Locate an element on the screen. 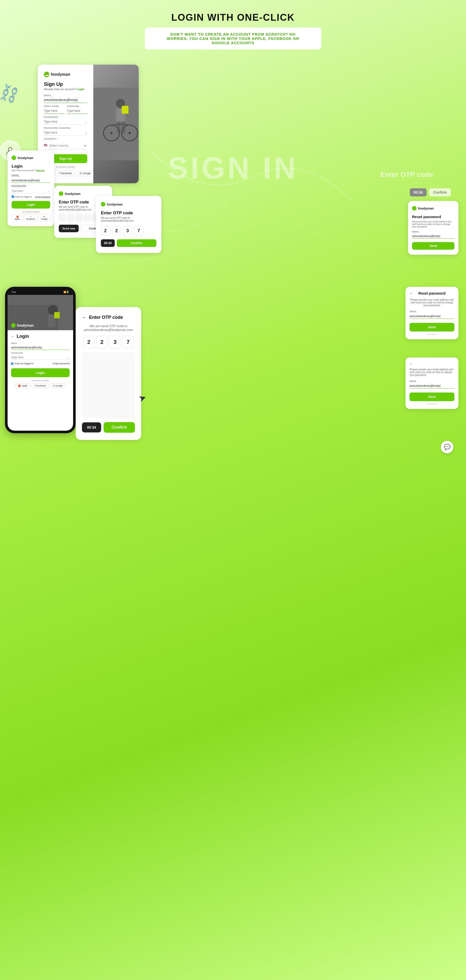 Image resolution: width=466 pixels, height=980 pixels. surname-label: SURNAME is located at coordinates (77, 107).